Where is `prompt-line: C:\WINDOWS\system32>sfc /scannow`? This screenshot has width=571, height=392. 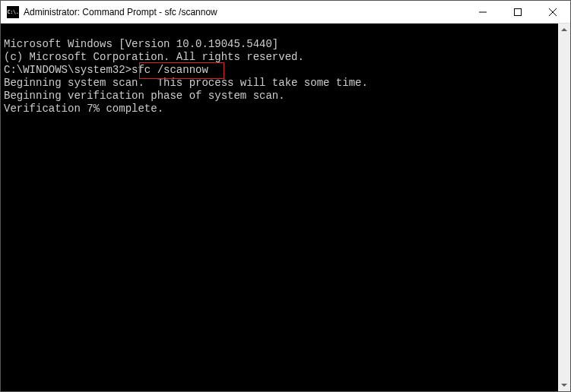 prompt-line: C:\WINDOWS\system32>sfc /scannow is located at coordinates (280, 70).